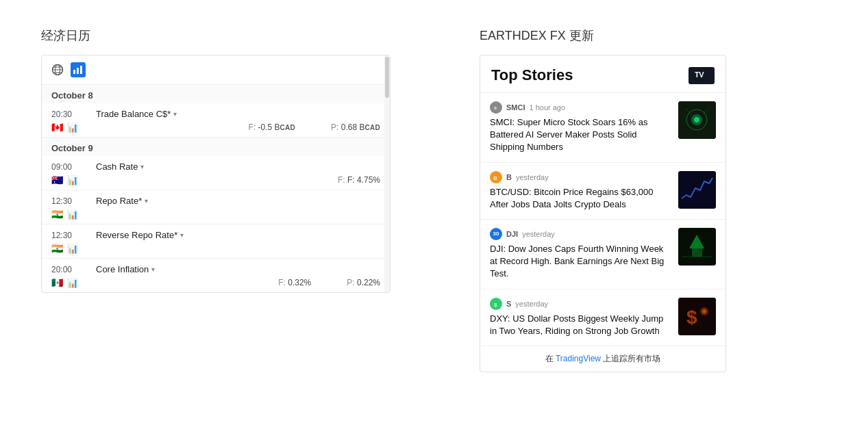  What do you see at coordinates (697, 316) in the screenshot?
I see `news-image-3: $` at bounding box center [697, 316].